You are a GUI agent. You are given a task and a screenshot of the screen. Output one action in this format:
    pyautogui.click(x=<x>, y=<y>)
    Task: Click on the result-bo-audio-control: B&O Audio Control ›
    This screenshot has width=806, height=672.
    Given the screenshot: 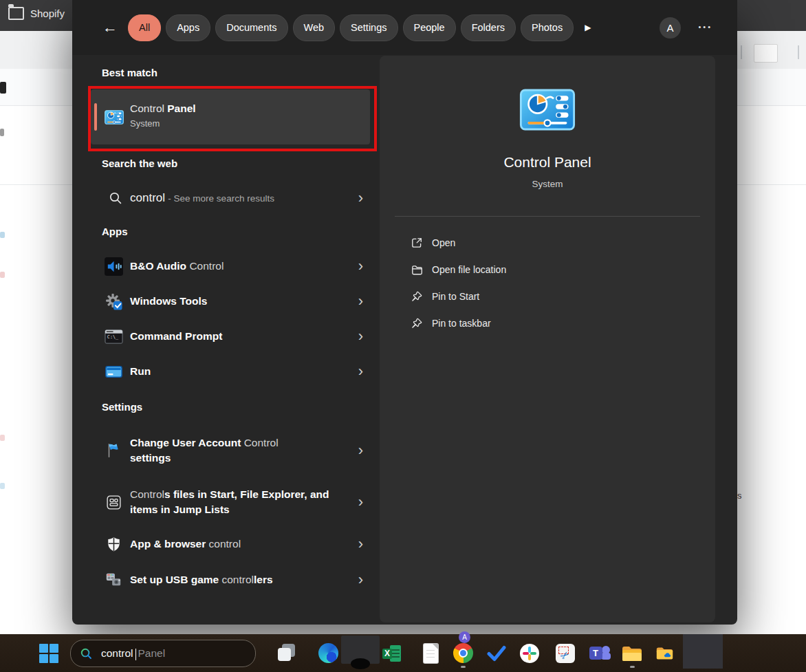 What is the action you would take?
    pyautogui.click(x=231, y=266)
    